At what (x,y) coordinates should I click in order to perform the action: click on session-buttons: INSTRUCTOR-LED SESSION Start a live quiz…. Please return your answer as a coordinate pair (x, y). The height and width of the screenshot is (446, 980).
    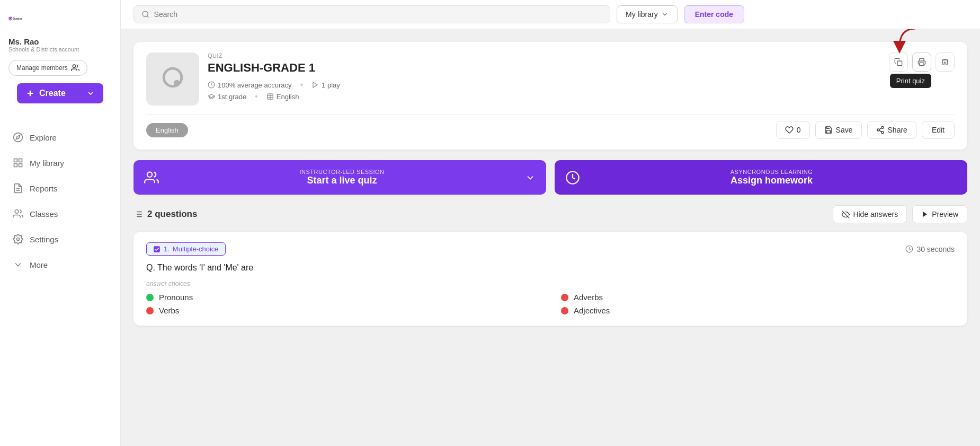
    Looking at the image, I should click on (550, 177).